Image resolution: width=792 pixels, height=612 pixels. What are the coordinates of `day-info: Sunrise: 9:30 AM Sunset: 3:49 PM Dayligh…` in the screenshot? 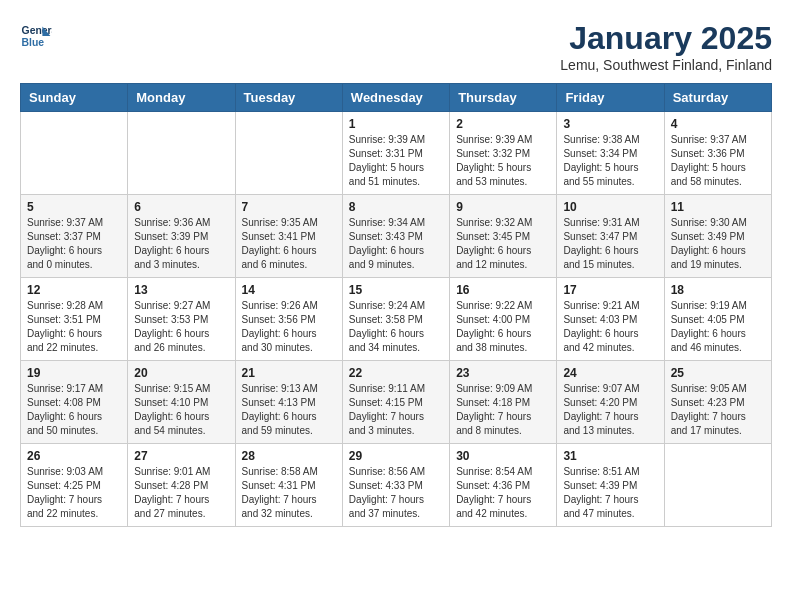 It's located at (718, 244).